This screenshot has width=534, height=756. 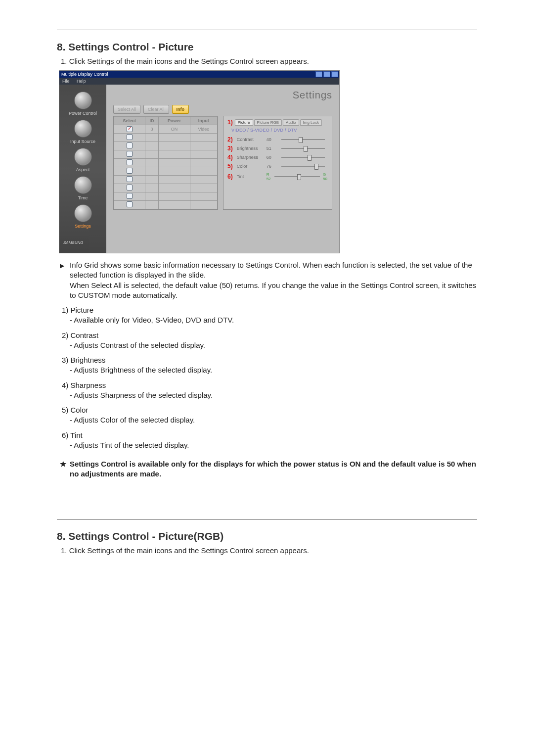 I want to click on settings-panel: 1) Picture Picture RGB Audio Img Lock VI…, so click(x=278, y=163).